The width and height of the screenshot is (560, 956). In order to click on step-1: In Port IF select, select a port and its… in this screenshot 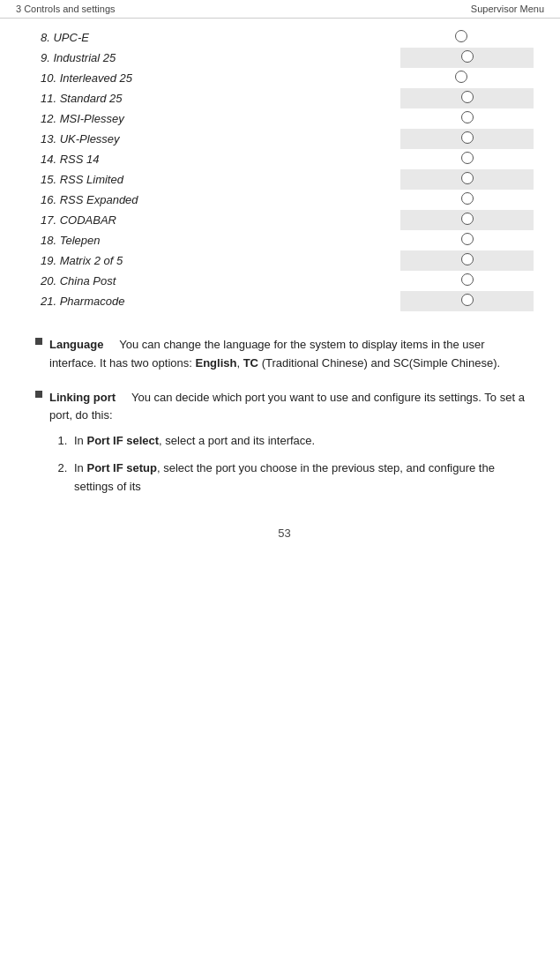, I will do `click(302, 441)`.